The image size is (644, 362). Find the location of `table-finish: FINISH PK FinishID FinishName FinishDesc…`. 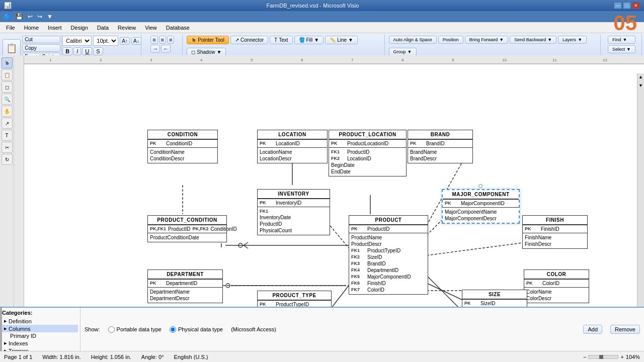

table-finish: FINISH PK FinishID FinishName FinishDesc… is located at coordinates (555, 232).